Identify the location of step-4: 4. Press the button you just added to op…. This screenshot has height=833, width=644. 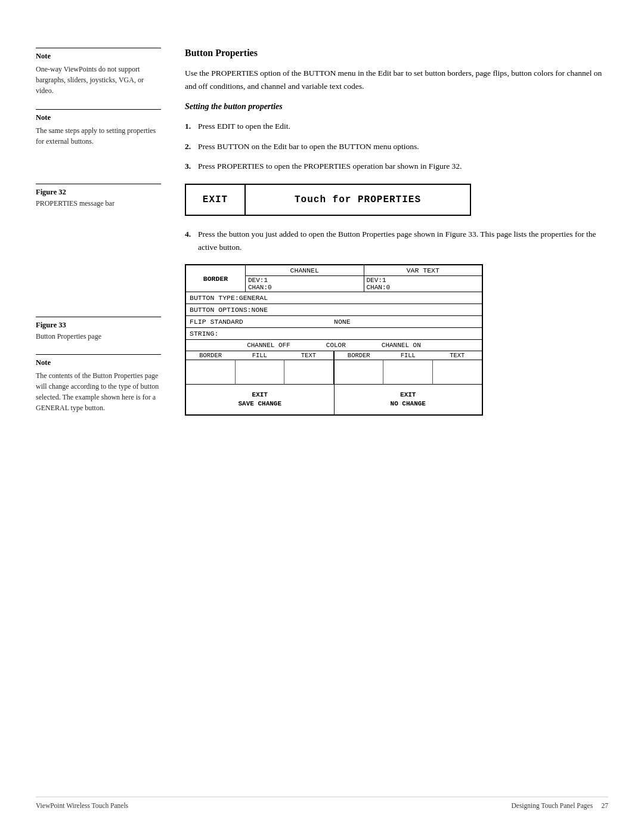
(397, 241).